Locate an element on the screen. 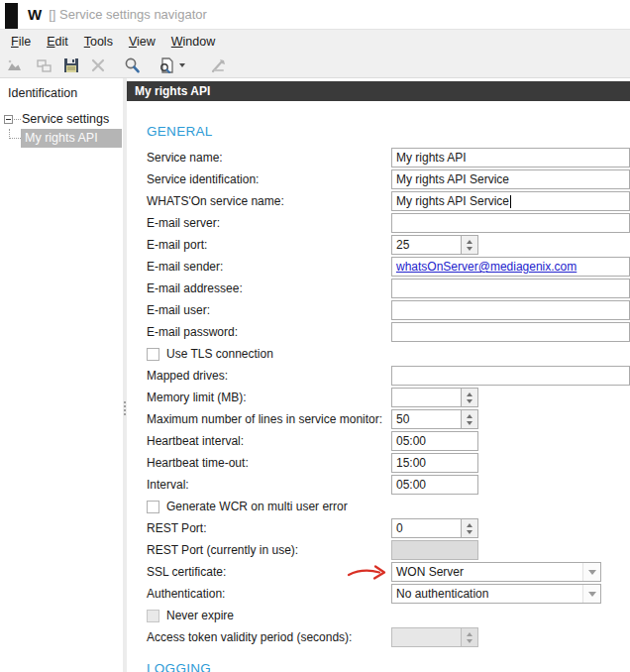  search-document-icon is located at coordinates (171, 65).